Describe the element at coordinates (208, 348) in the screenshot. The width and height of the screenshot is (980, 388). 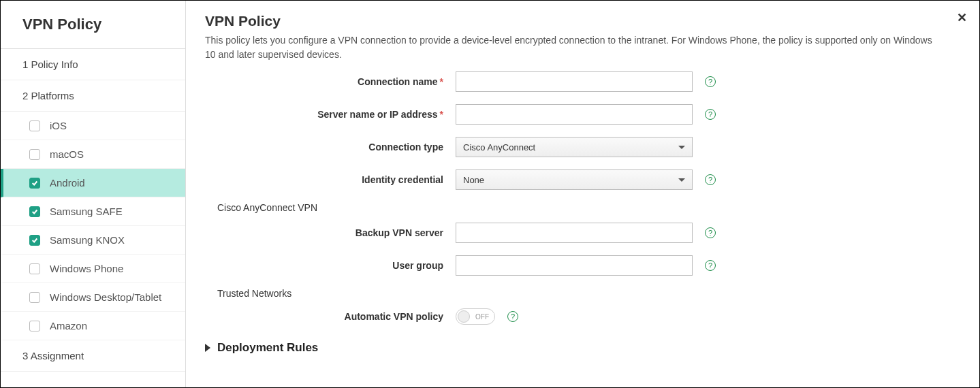
I see `triangle-right-icon` at that location.